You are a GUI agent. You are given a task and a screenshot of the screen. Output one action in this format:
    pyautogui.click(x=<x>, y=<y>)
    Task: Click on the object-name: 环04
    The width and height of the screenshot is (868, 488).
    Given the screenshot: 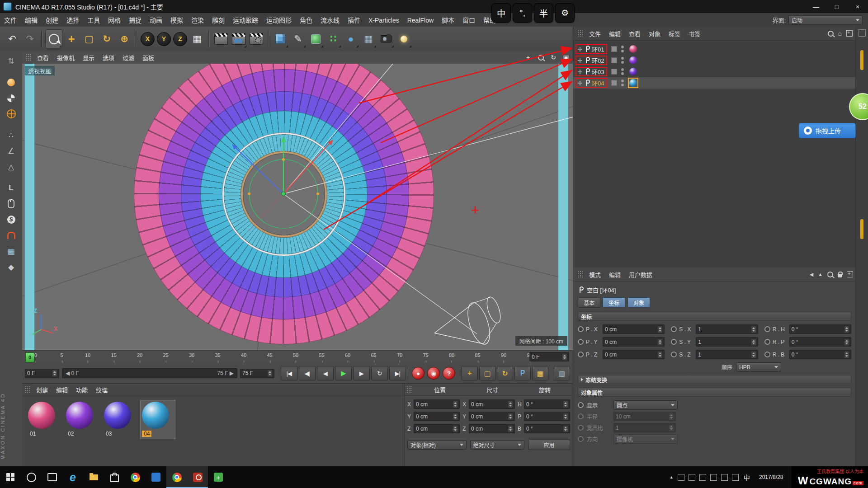 What is the action you would take?
    pyautogui.click(x=598, y=83)
    